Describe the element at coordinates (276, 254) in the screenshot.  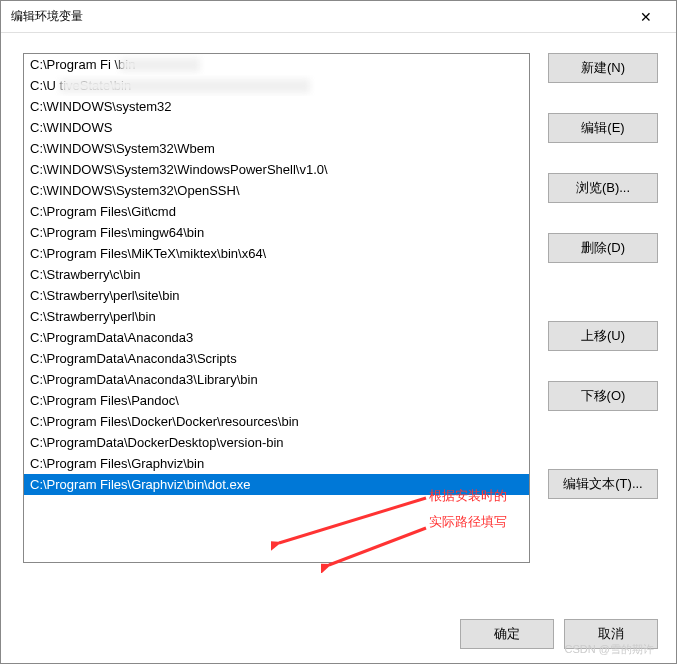
I see `list-item: C:\Program Files\MiKTeX\miktex\bin\x64\` at that location.